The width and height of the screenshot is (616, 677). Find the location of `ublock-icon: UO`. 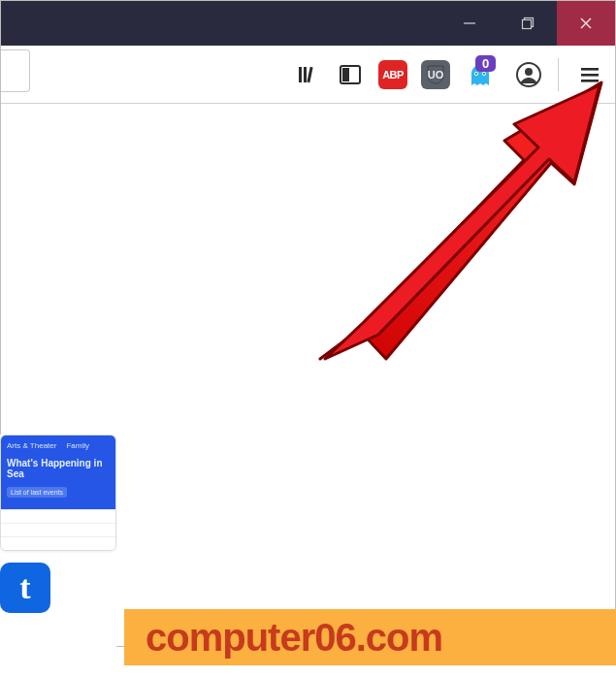

ublock-icon: UO is located at coordinates (436, 75).